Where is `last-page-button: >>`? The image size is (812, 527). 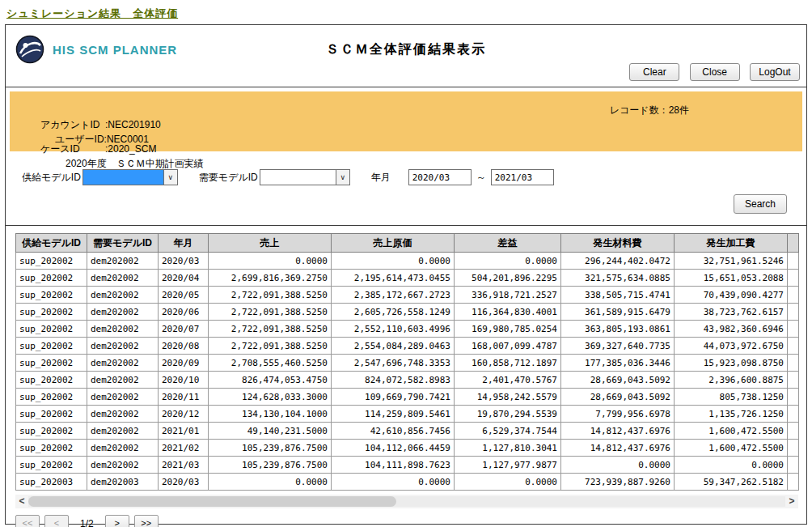 last-page-button: >> is located at coordinates (146, 521).